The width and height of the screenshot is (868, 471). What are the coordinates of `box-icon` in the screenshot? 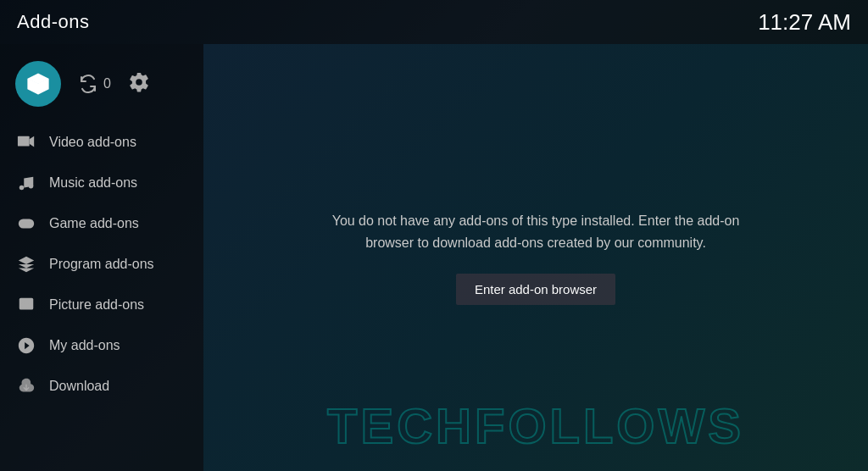 It's located at (38, 84).